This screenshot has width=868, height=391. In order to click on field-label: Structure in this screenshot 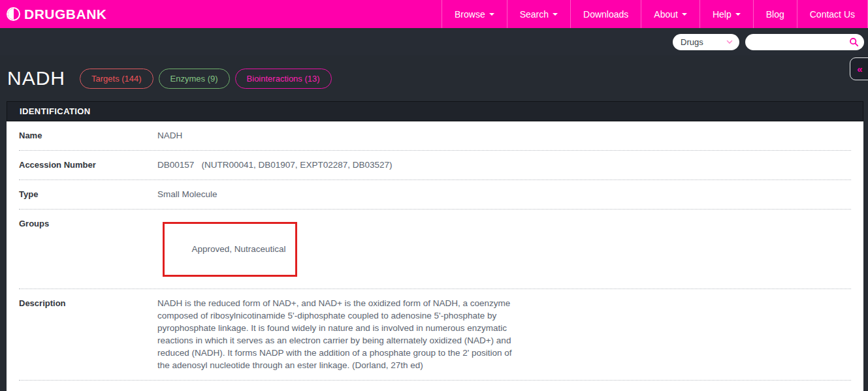, I will do `click(88, 390)`.